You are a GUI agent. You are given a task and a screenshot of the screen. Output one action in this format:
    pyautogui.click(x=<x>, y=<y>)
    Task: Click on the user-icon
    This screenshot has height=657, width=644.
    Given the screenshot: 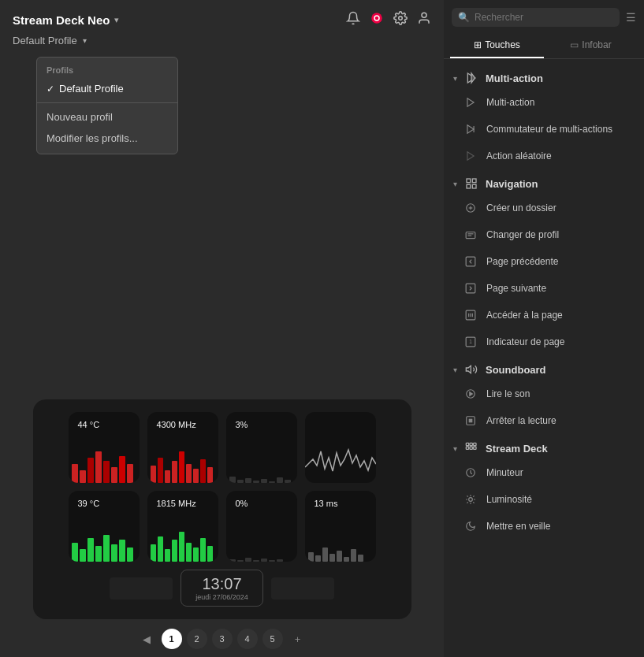 What is the action you would take?
    pyautogui.click(x=424, y=20)
    